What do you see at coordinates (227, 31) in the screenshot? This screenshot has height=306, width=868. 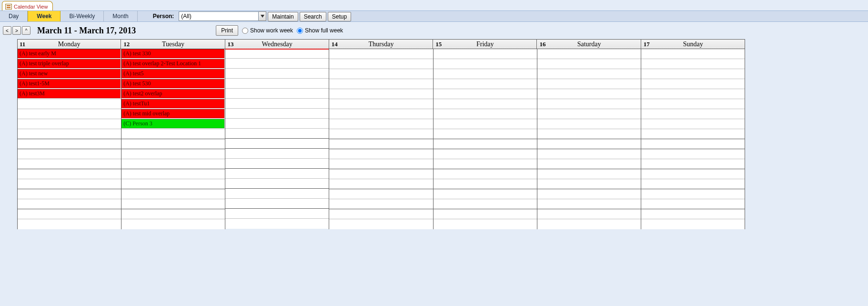 I see `print-button: Print` at bounding box center [227, 31].